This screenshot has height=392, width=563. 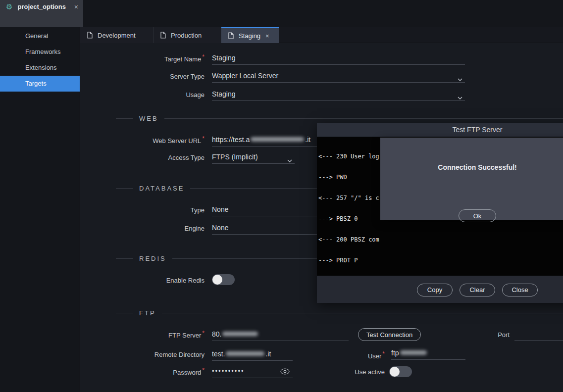 I want to click on use-active-label: Use active, so click(x=369, y=372).